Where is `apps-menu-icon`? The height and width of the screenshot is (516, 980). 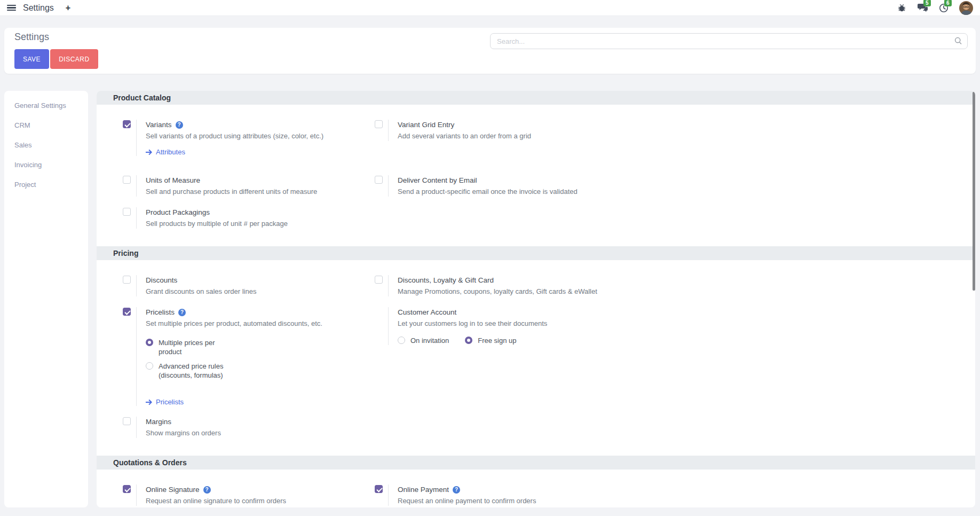 apps-menu-icon is located at coordinates (12, 8).